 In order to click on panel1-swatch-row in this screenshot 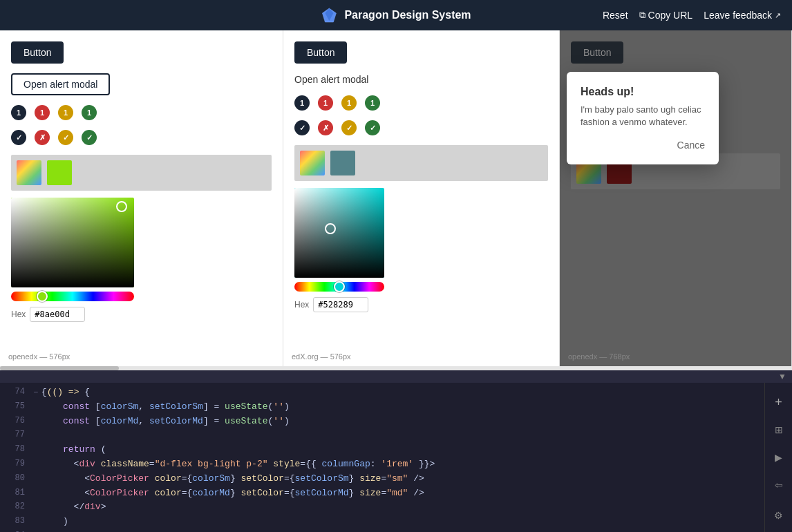, I will do `click(141, 173)`.